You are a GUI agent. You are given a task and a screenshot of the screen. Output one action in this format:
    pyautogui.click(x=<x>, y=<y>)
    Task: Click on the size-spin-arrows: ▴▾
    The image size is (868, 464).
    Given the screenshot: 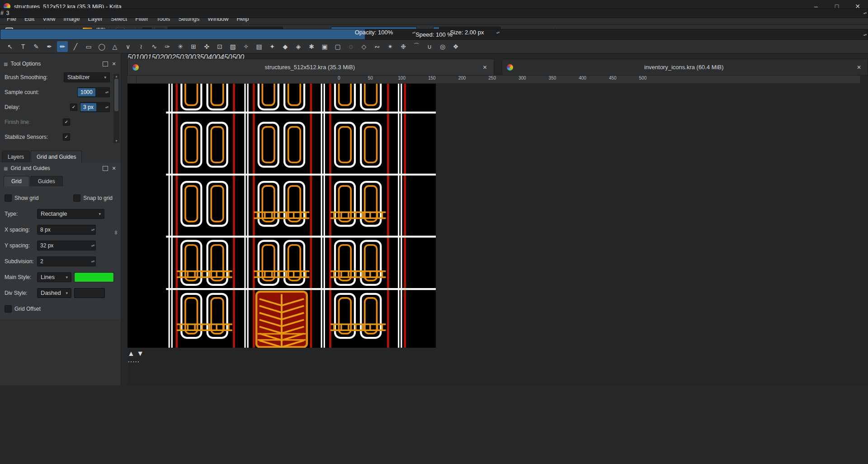 What is the action you would take?
    pyautogui.click(x=498, y=32)
    